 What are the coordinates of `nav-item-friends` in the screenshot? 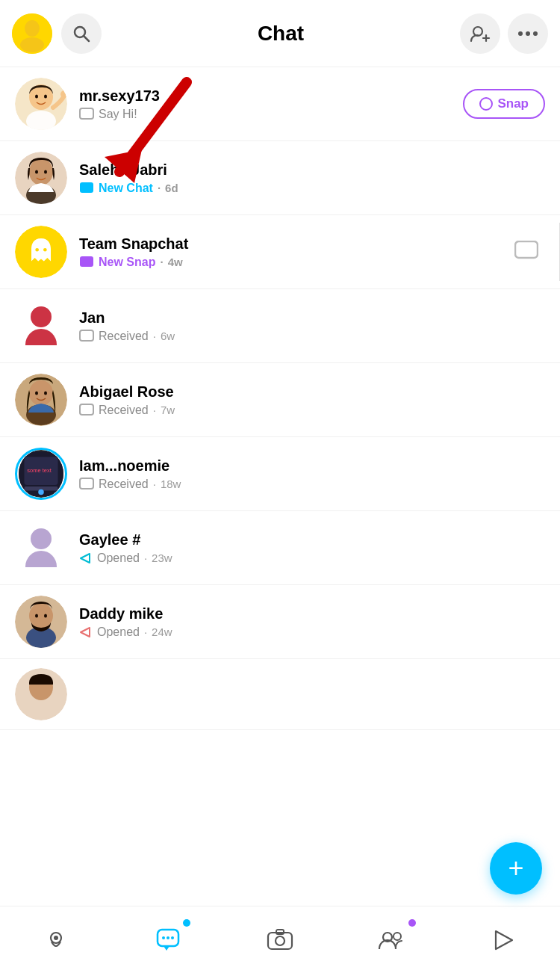 It's located at (392, 940).